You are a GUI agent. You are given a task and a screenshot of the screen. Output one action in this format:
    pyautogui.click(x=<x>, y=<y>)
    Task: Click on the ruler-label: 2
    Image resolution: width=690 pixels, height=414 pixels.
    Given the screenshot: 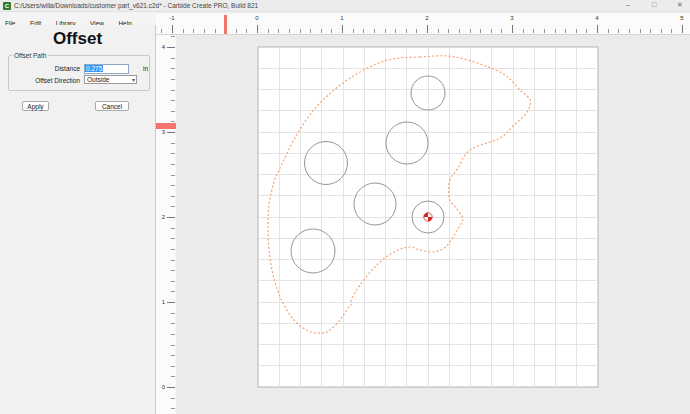 What is the action you would take?
    pyautogui.click(x=164, y=217)
    